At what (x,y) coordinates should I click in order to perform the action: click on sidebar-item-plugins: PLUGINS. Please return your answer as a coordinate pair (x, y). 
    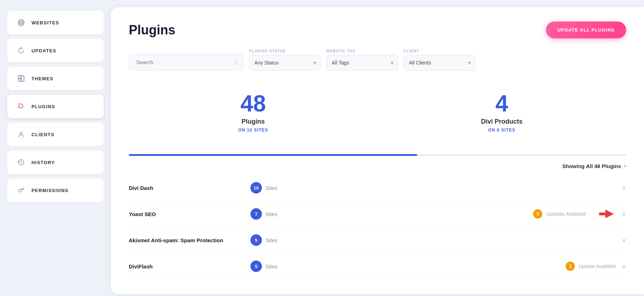
    Looking at the image, I should click on (55, 106).